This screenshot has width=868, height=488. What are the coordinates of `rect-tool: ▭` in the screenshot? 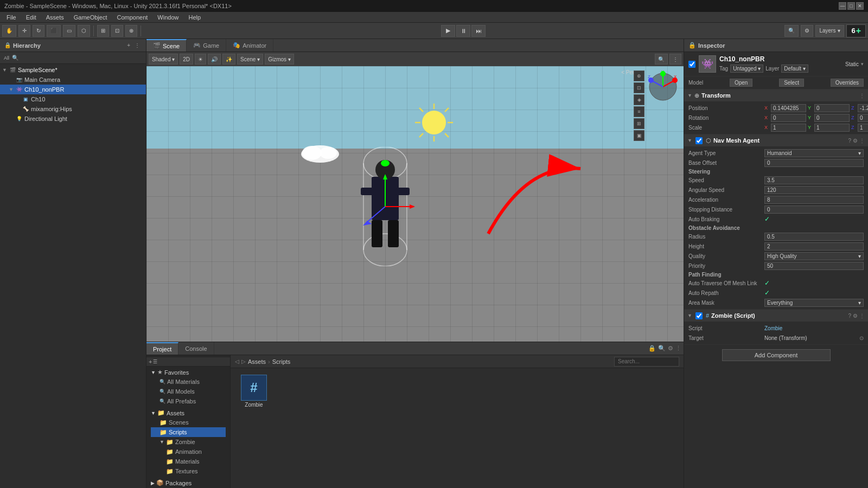 It's located at (69, 31).